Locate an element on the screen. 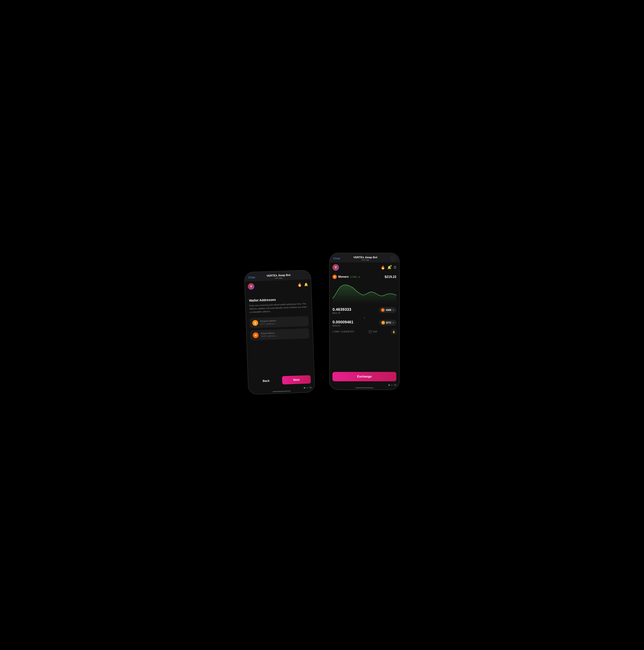  phone-front: Close VERTEX Swap Bot mini app ··· V 🔥 🔔… is located at coordinates (364, 321).